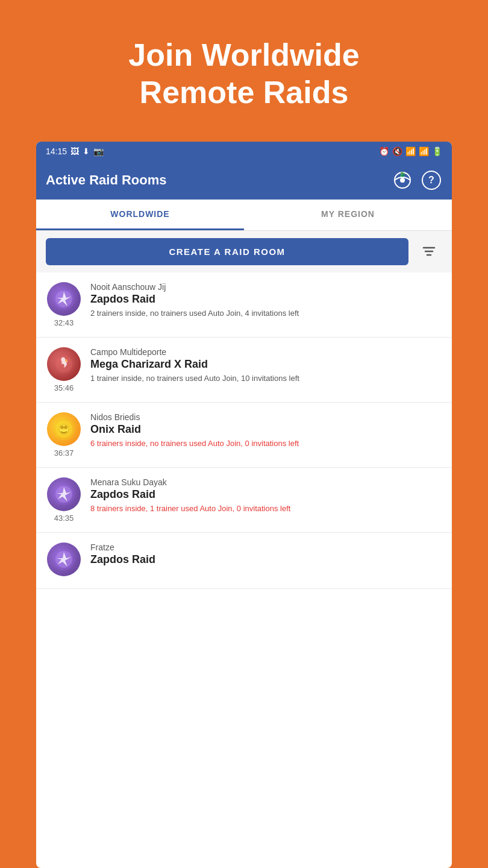  I want to click on raid-name: Mega Charizard X Raid, so click(266, 364).